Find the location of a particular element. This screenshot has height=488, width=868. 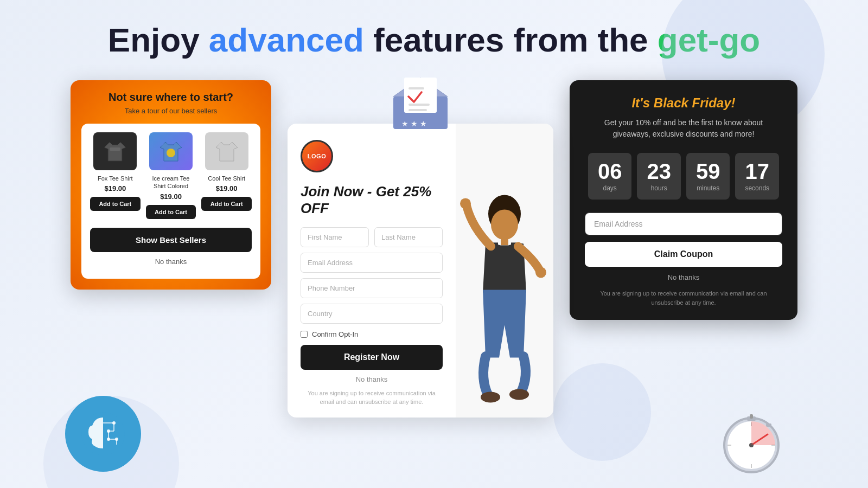

brain-svg is located at coordinates (103, 434).